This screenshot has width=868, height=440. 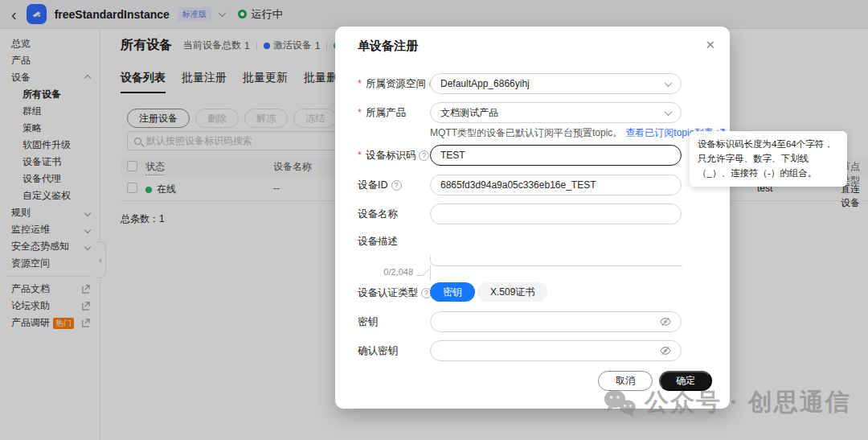 I want to click on auth-secret-option: 密钥, so click(x=452, y=292).